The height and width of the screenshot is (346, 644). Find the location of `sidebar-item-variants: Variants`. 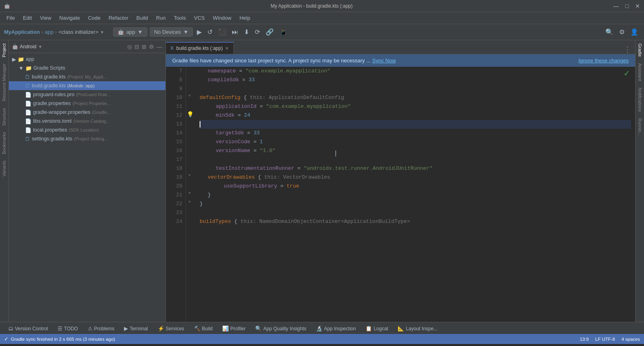

sidebar-item-variants: Variants is located at coordinates (4, 169).